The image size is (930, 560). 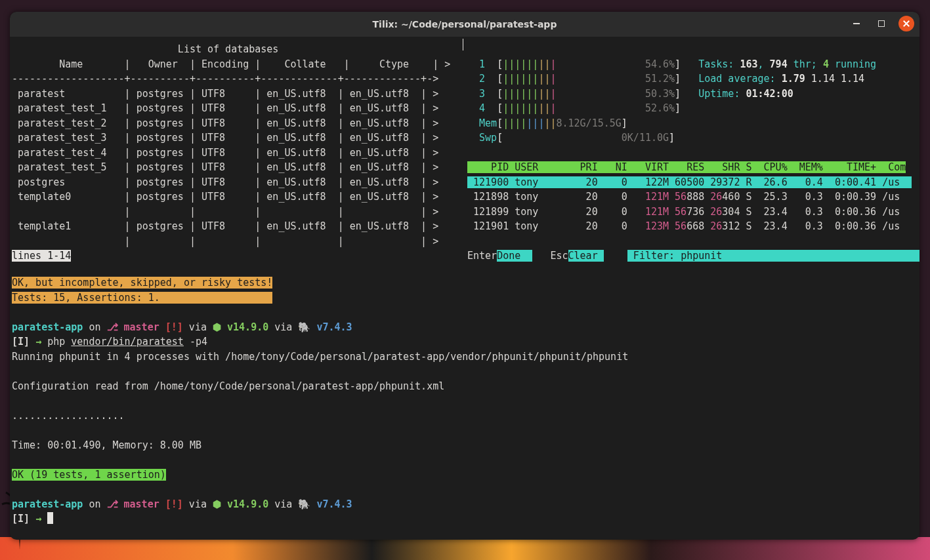 I want to click on titlebar: Tilix: ~/Code/personal/paratest-app, so click(x=465, y=24).